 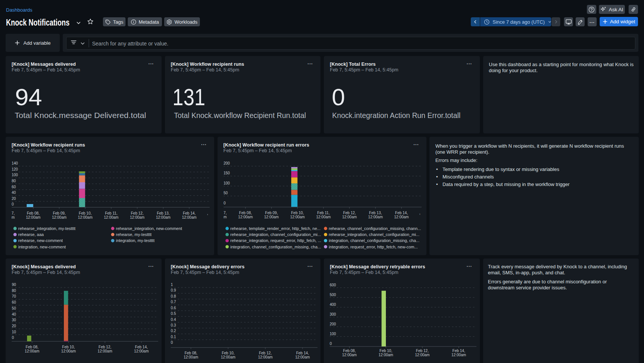 What do you see at coordinates (375, 213) in the screenshot?
I see `svg-text: Feb 13,` at bounding box center [375, 213].